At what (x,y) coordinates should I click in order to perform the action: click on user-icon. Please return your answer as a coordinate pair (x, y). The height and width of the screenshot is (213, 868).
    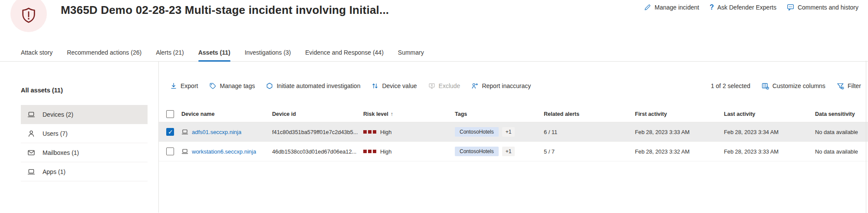
    Looking at the image, I should click on (31, 134).